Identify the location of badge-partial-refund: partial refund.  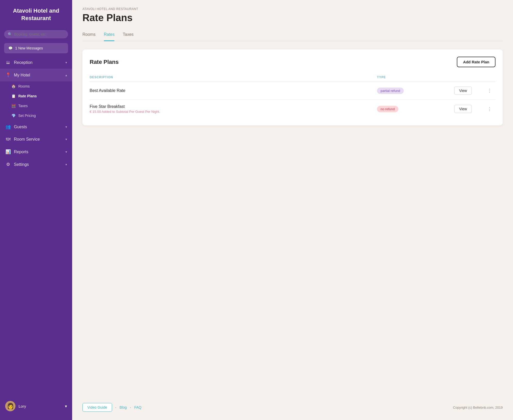
(390, 91).